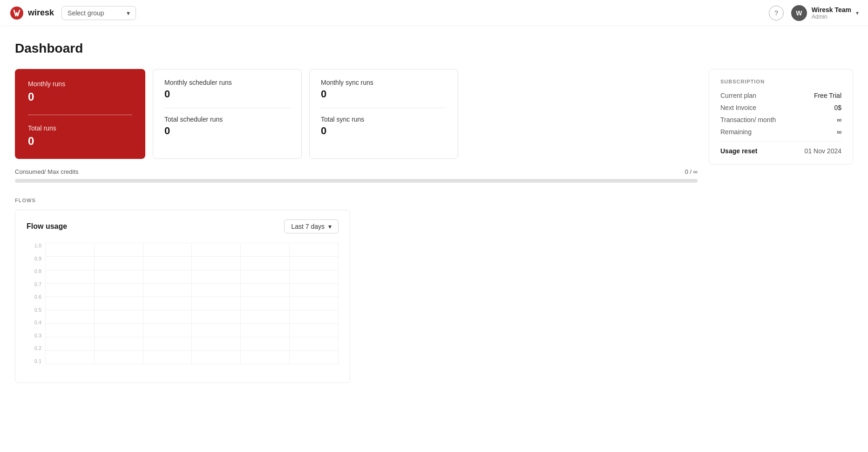 Image resolution: width=868 pixels, height=452 pixels. Describe the element at coordinates (434, 13) in the screenshot. I see `header: wiresk Select group ▾ ? W Wiresk Team Ad…` at that location.